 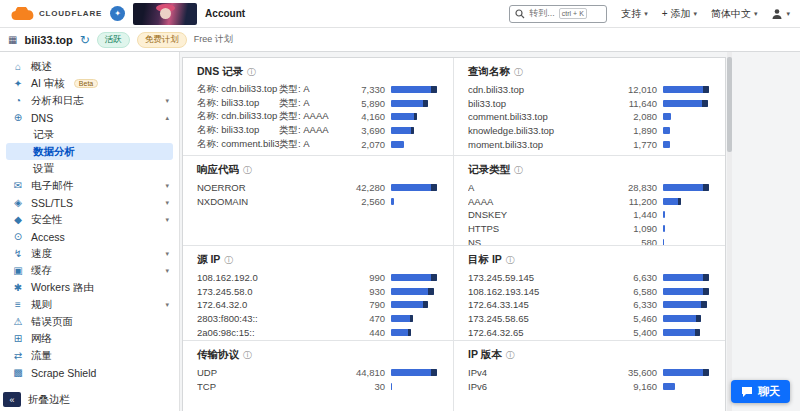 I want to click on sidebar-item-ai: ✦AI 审核Beta, so click(x=90, y=84).